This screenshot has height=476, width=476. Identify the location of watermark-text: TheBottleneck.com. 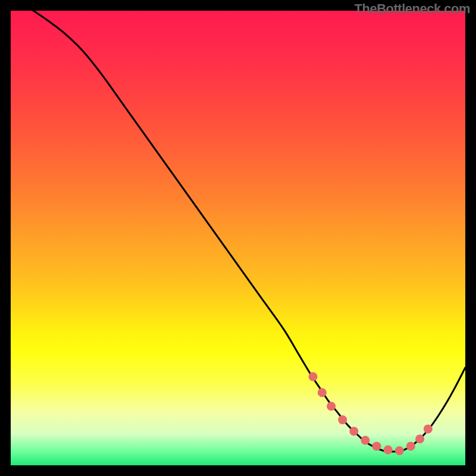
(412, 9).